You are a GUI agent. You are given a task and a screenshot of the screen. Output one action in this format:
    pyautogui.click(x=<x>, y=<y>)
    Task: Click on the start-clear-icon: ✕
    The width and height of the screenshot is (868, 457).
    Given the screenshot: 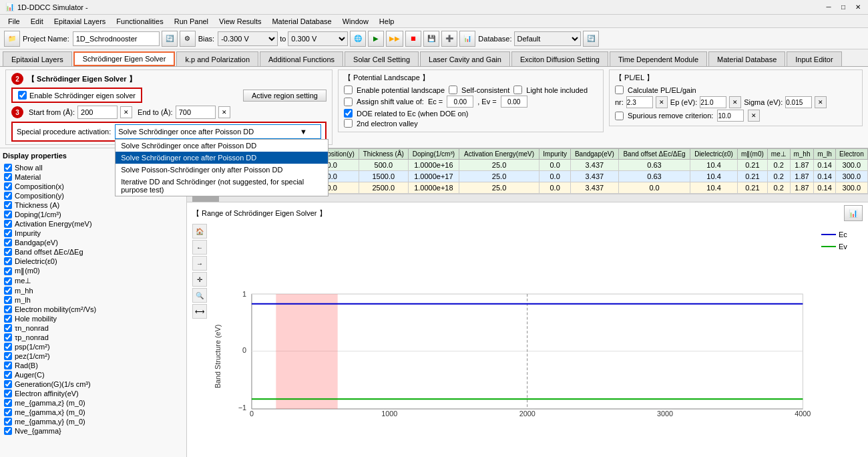 What is the action you would take?
    pyautogui.click(x=126, y=112)
    